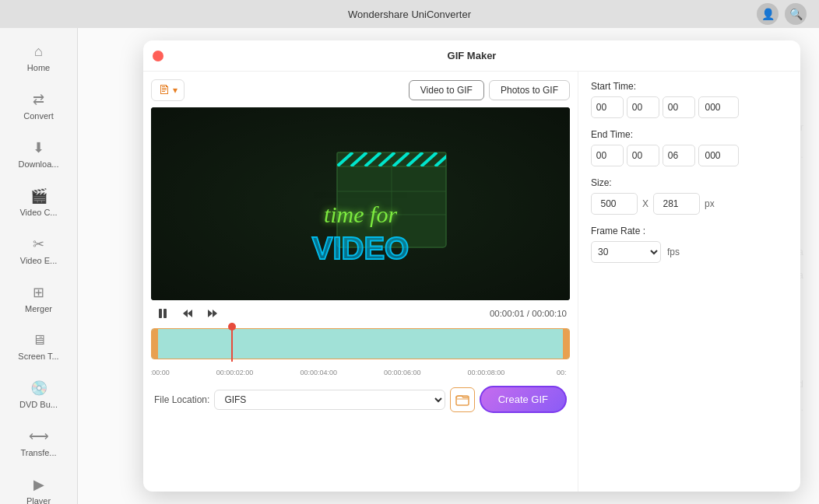 This screenshot has height=504, width=819. Describe the element at coordinates (235, 373) in the screenshot. I see `ruler-marker-1: 00:00:02:00` at that location.